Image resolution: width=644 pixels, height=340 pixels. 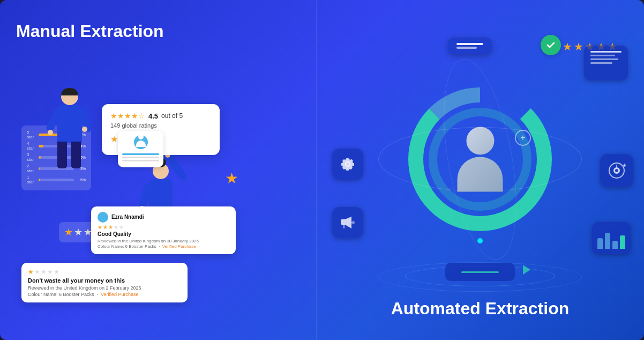 I want to click on char-left-hand-l, so click(x=50, y=132).